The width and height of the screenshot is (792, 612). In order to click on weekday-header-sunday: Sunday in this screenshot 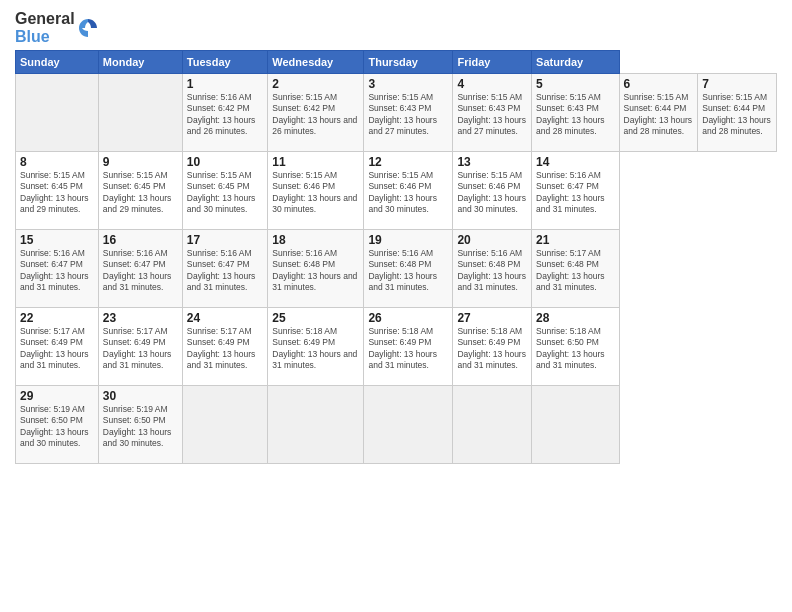, I will do `click(58, 62)`.